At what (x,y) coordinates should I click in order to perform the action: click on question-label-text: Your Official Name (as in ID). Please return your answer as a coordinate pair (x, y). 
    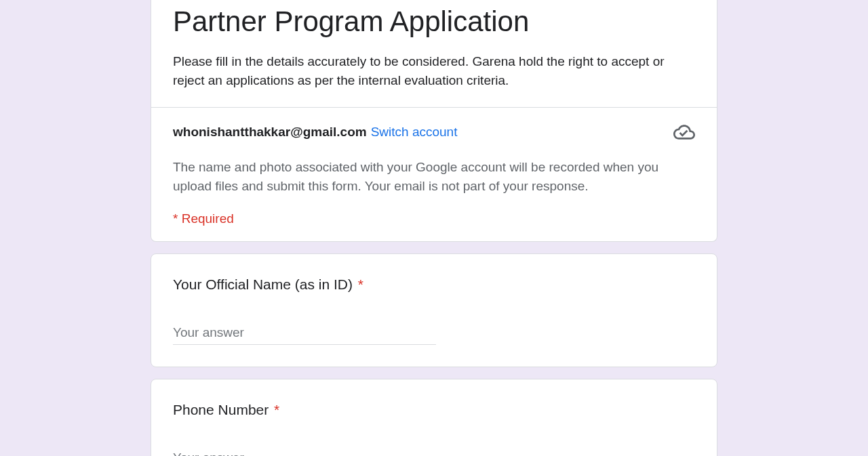
    Looking at the image, I should click on (263, 285).